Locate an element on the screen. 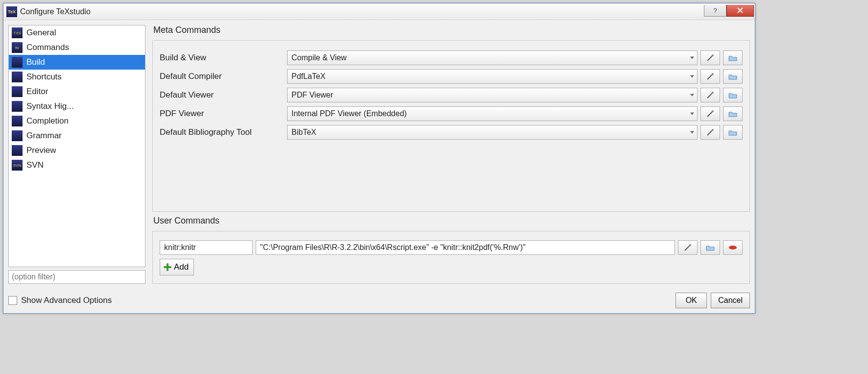 The height and width of the screenshot is (374, 868). svn-icon: SVN is located at coordinates (17, 165).